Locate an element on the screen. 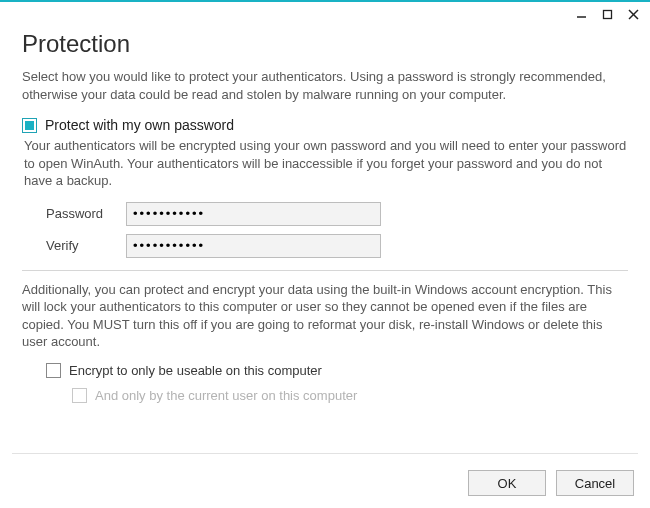  close-icon is located at coordinates (634, 14).